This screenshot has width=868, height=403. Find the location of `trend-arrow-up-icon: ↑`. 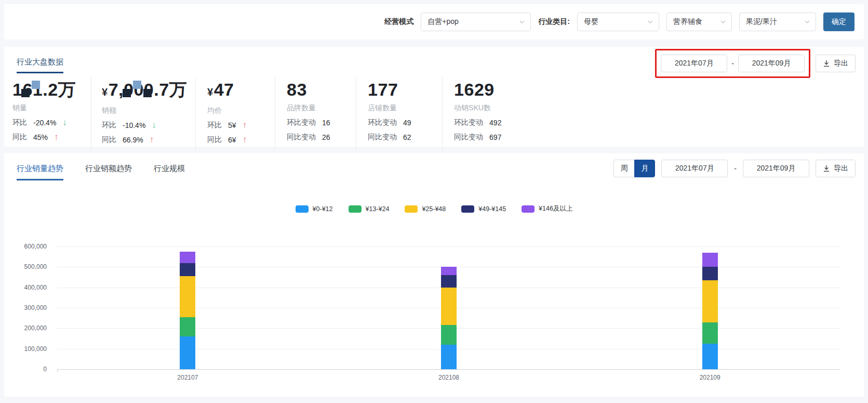

trend-arrow-up-icon: ↑ is located at coordinates (245, 125).